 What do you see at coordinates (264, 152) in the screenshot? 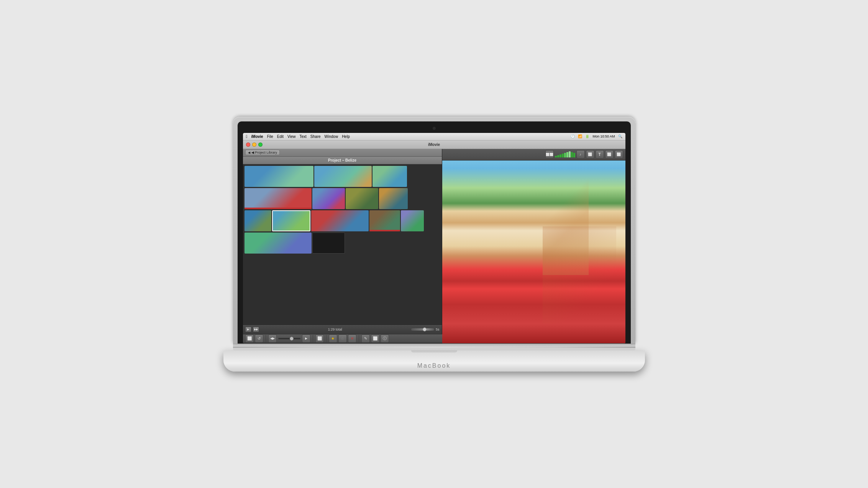
I see `project-library-label: ◀ Project Library` at bounding box center [264, 152].